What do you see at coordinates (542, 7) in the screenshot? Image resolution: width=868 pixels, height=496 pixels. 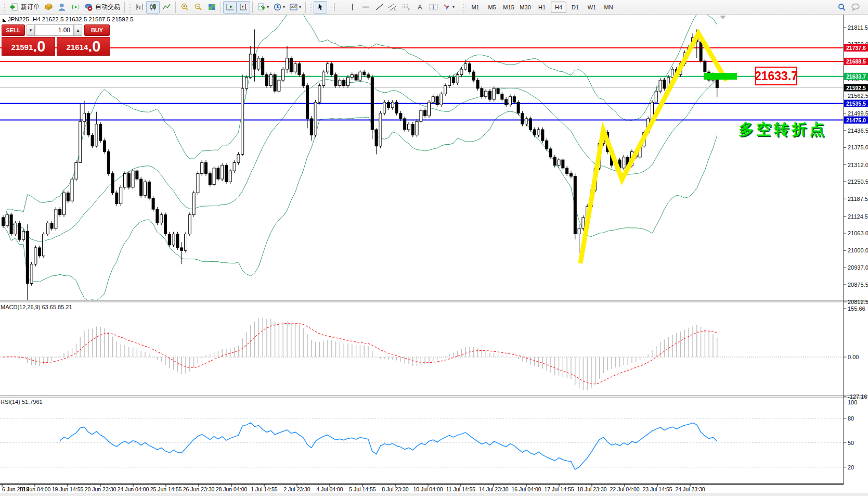 I see `timeframe-h1-button: H1` at bounding box center [542, 7].